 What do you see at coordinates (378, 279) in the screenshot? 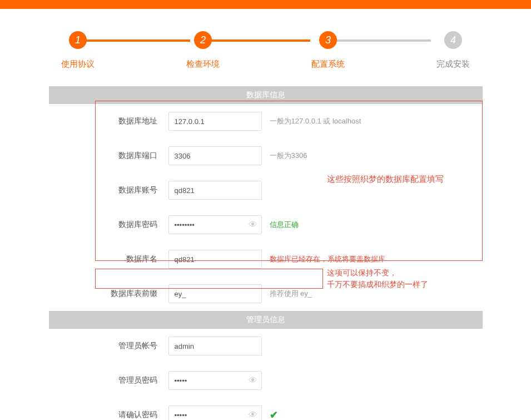
I see `annotation-text-prefix: 这项可以保持不变， 千万不要搞成和织梦的一样了` at bounding box center [378, 279].